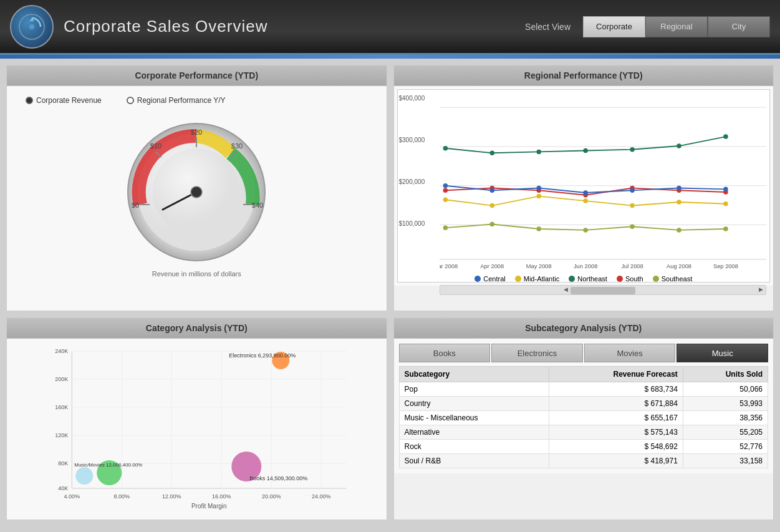 The height and width of the screenshot is (532, 780). I want to click on col-units: Units Sold, so click(725, 374).